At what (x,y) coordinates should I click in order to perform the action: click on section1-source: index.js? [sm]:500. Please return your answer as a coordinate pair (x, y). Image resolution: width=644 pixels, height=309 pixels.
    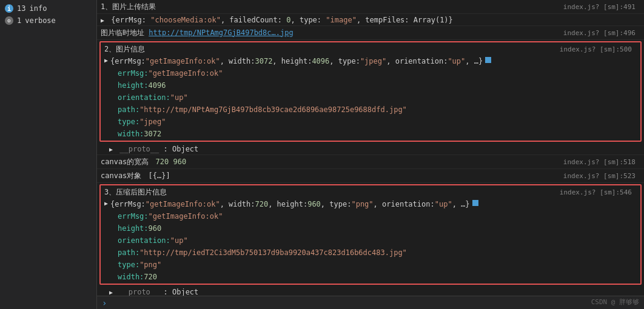
    Looking at the image, I should click on (597, 49).